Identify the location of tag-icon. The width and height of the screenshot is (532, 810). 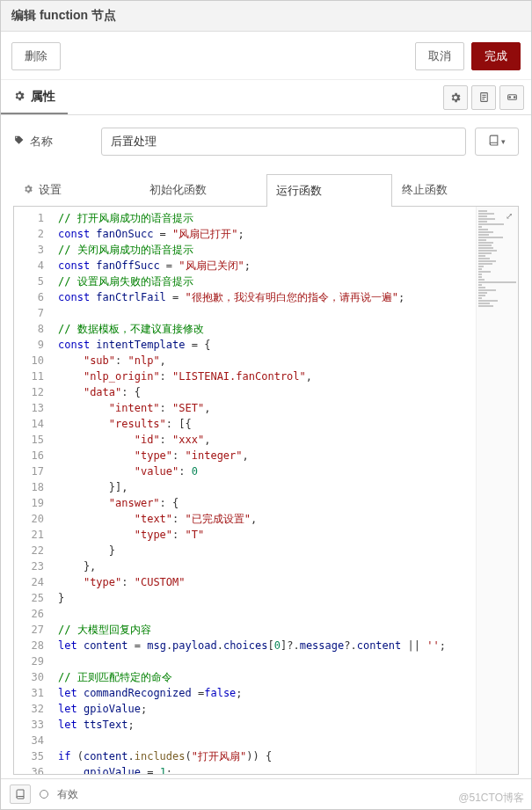
(19, 142).